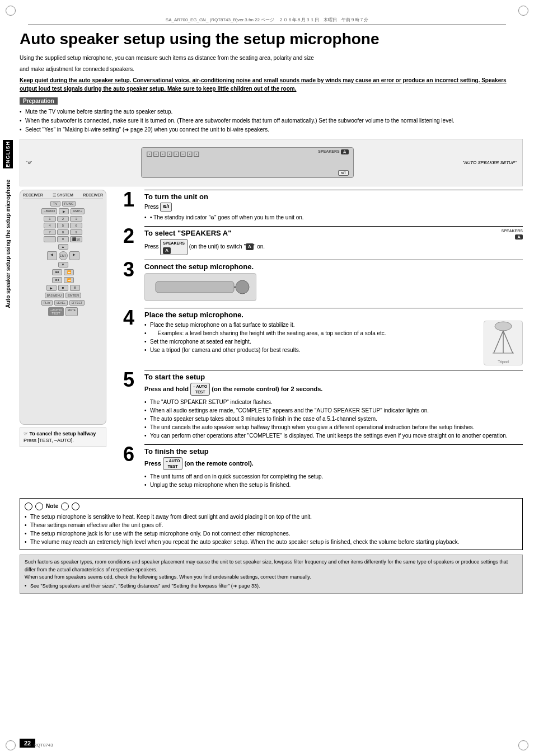 This screenshot has width=534, height=756. What do you see at coordinates (334, 281) in the screenshot?
I see `step-3-content: Connect the setup microphone.` at bounding box center [334, 281].